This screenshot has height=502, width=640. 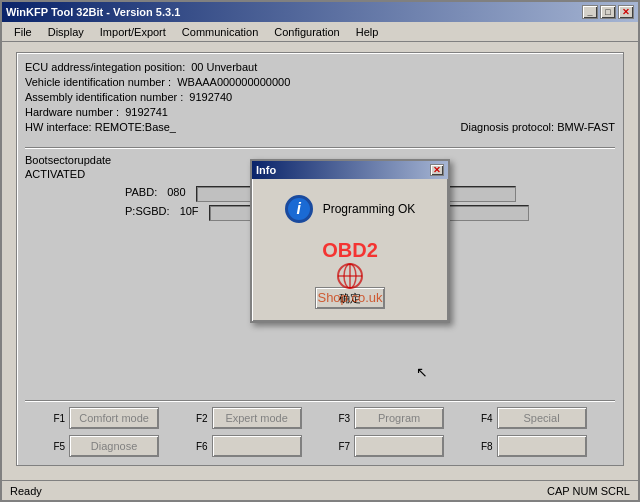 I want to click on watermark-globe-icon, so click(x=350, y=276).